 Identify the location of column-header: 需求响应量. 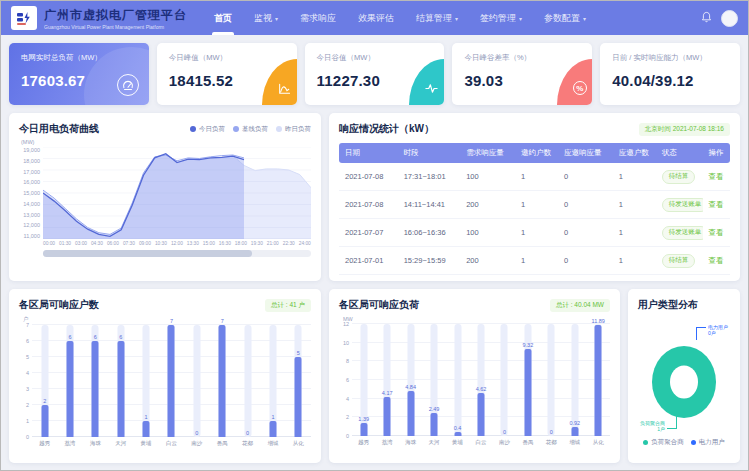
(488, 153).